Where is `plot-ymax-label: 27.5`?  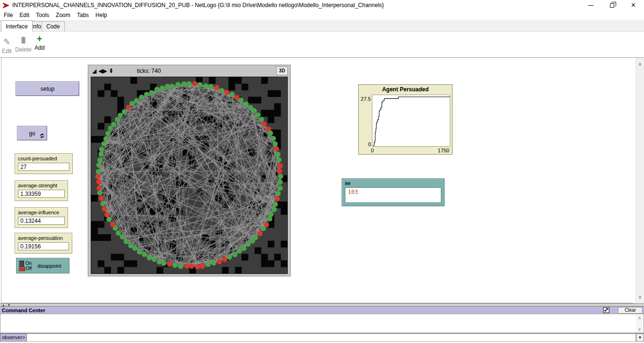
plot-ymax-label: 27.5 is located at coordinates (366, 99).